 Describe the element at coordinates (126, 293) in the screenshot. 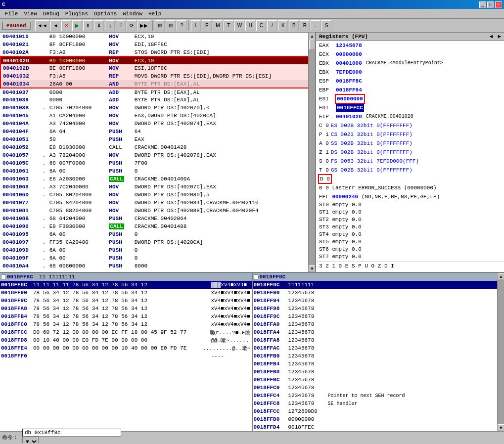

I see `hex-left-row: 0018FF90 78 56 34 12 78 56 34 12 78 56 3…` at that location.